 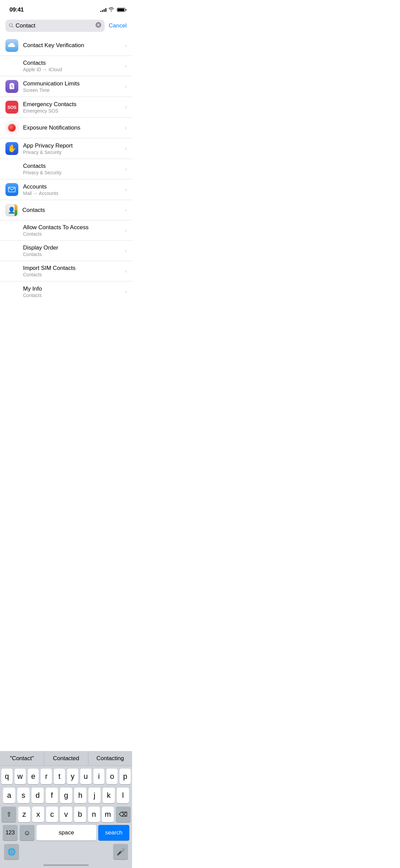 What do you see at coordinates (12, 128) in the screenshot?
I see `exposure-icon` at bounding box center [12, 128].